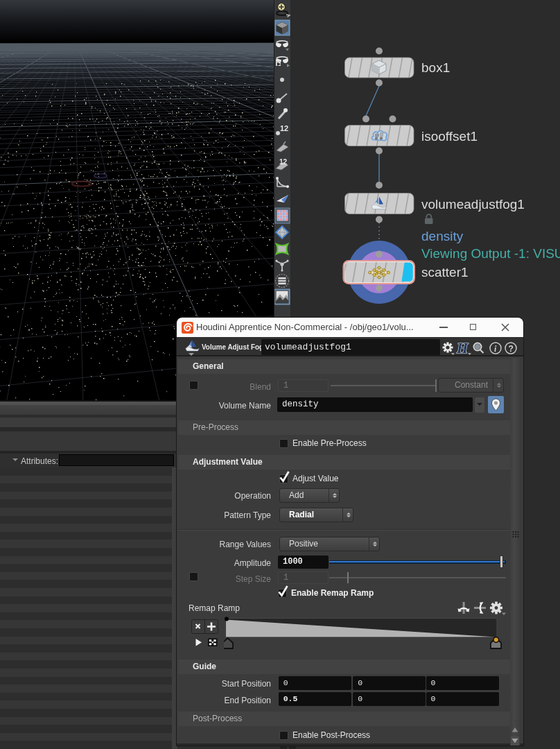  I want to click on svg-text: isooffset1, so click(449, 136).